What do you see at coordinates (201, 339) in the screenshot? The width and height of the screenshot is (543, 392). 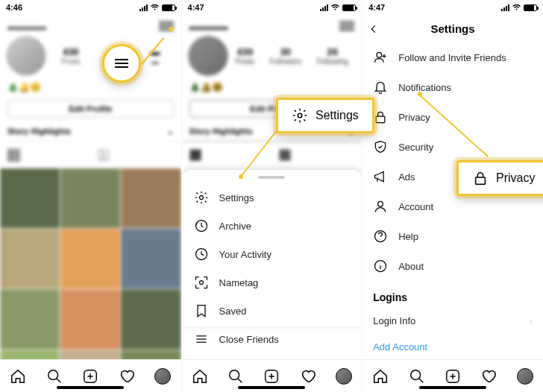 I see `list-icon` at bounding box center [201, 339].